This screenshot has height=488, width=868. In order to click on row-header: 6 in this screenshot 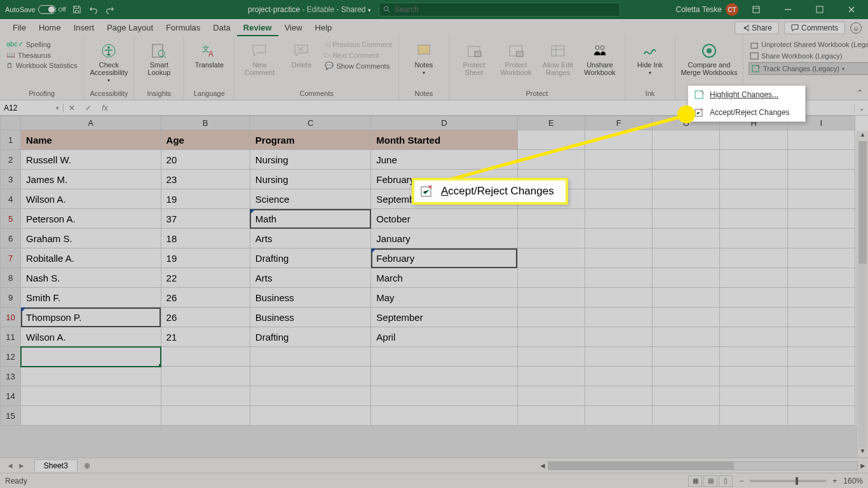, I will do `click(11, 239)`.